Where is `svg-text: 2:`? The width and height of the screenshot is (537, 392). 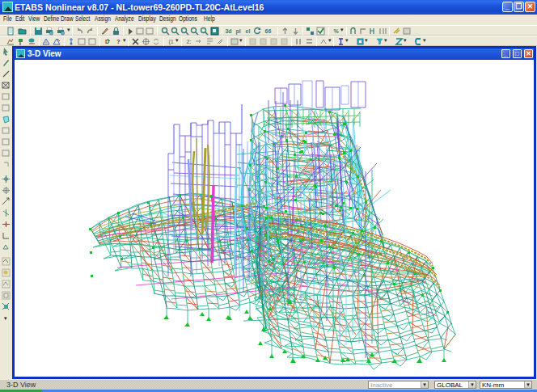
svg-text: 2: is located at coordinates (188, 42).